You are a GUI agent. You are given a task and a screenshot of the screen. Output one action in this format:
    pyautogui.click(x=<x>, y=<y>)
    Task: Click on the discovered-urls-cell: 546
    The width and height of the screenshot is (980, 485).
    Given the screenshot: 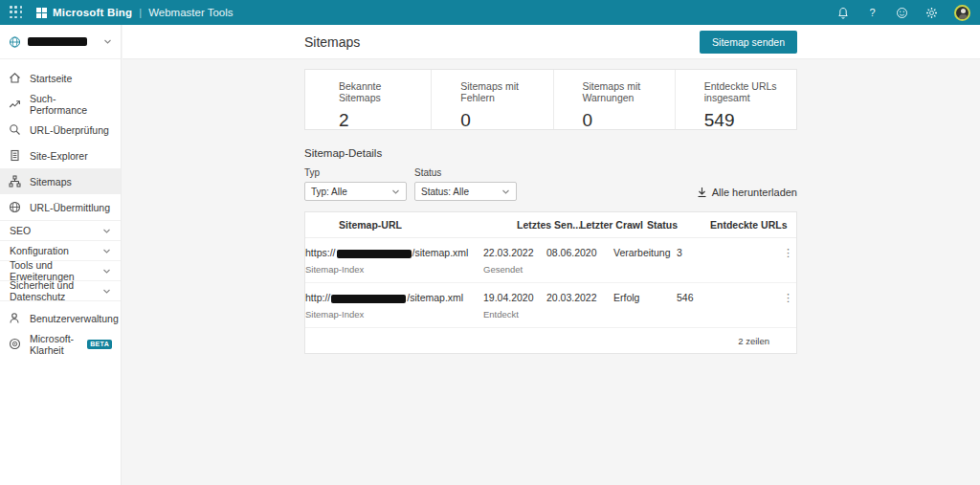 What is the action you would take?
    pyautogui.click(x=713, y=298)
    